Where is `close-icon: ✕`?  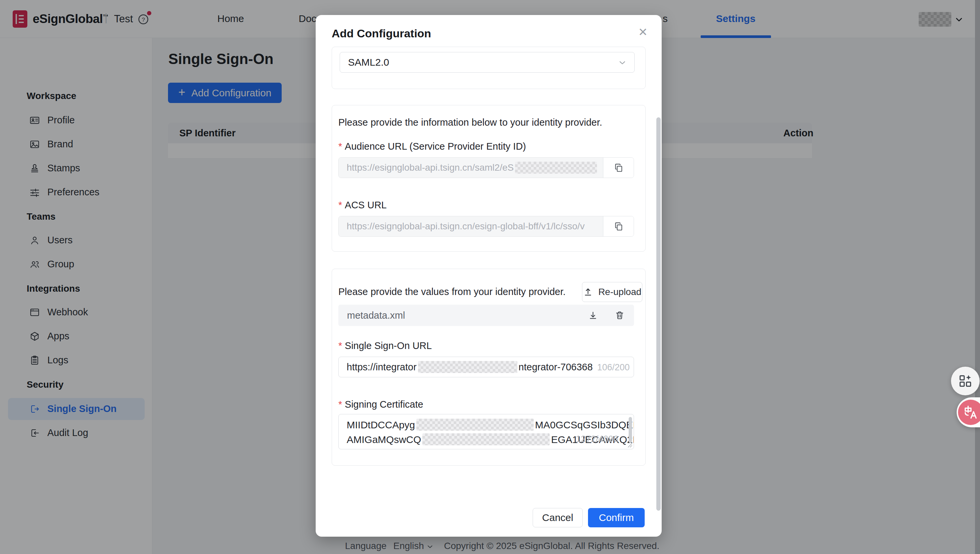 close-icon: ✕ is located at coordinates (643, 32).